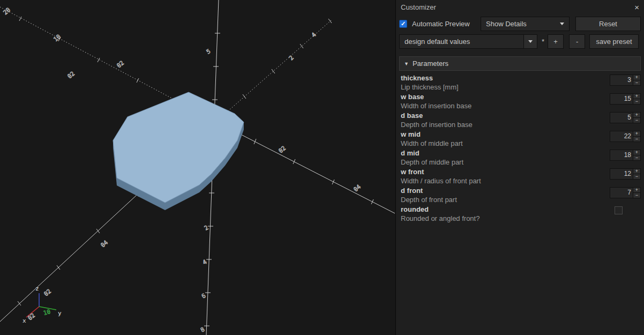  What do you see at coordinates (621, 174) in the screenshot?
I see `param-value: 12` at bounding box center [621, 174].